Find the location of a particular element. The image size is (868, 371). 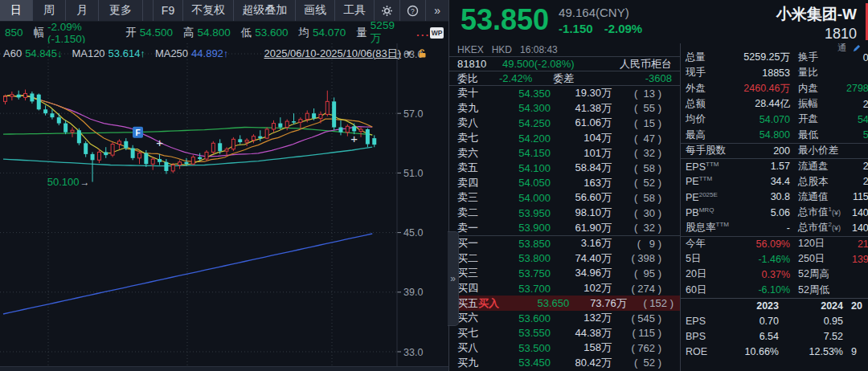

order-row-买二: 买二53.80074.40万( 398 ) is located at coordinates (564, 259).